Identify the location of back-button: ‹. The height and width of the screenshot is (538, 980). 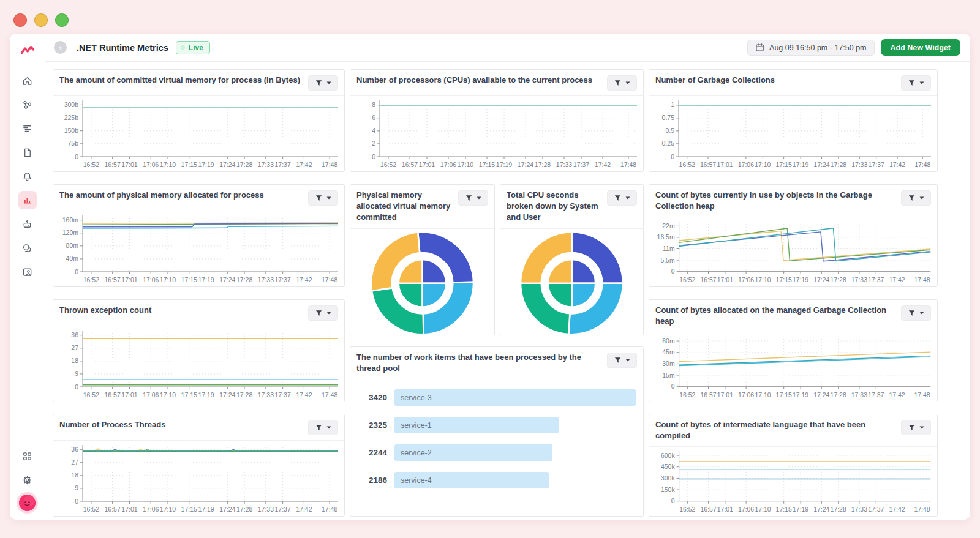
(60, 48).